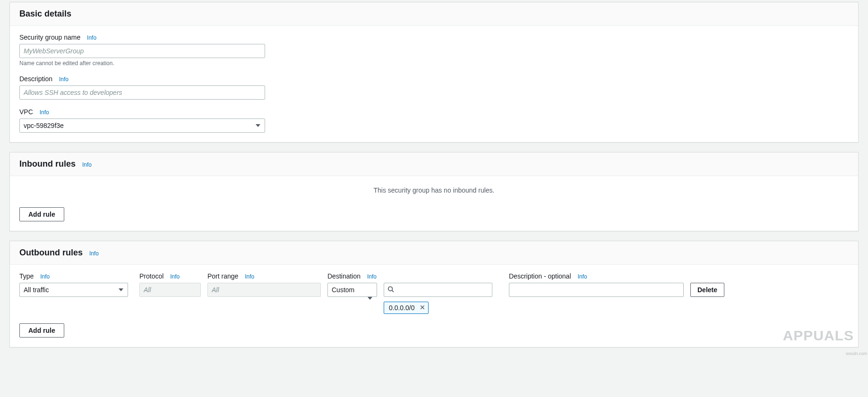  Describe the element at coordinates (42, 330) in the screenshot. I see `add-outbound-rule-button: Add rule` at that location.